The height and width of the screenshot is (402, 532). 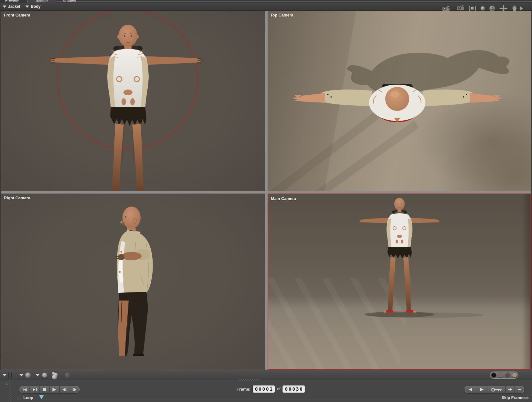 I want to click on frame-label: Frame:, so click(x=244, y=389).